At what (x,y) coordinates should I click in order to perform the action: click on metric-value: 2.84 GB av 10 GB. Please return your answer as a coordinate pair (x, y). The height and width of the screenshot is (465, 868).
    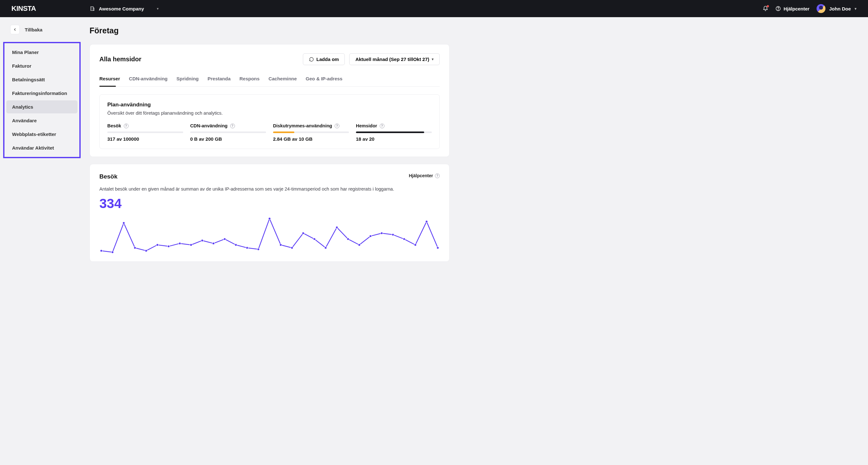
    Looking at the image, I should click on (311, 139).